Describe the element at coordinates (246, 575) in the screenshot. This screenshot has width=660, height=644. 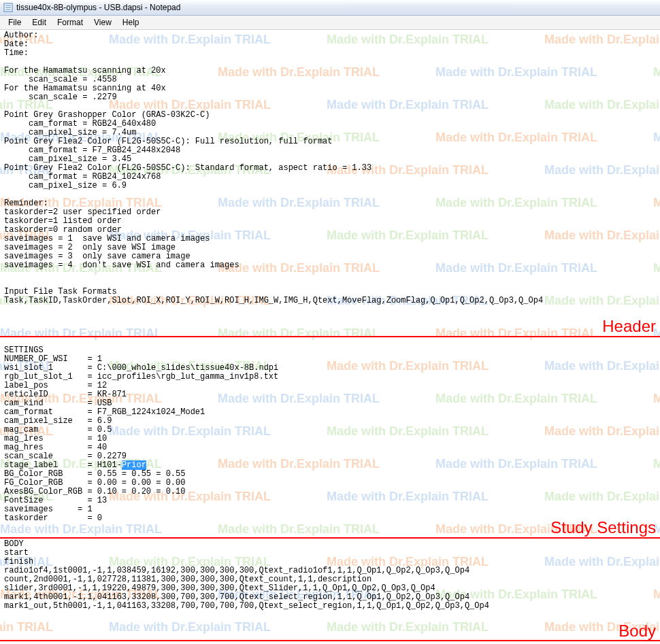
I see `body-text: BODY start finish radio1of4,1st0001,-1,1…` at that location.